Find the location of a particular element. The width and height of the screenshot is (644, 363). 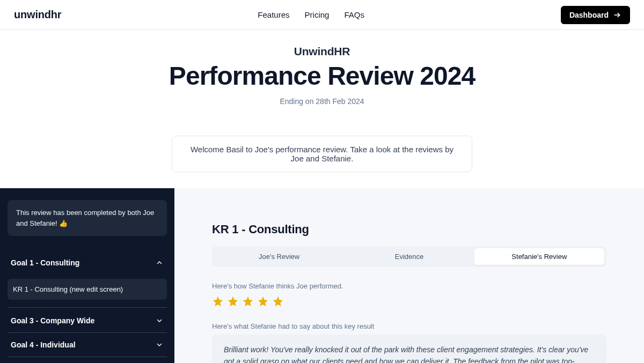

nav-faqs: FAQs is located at coordinates (354, 15).